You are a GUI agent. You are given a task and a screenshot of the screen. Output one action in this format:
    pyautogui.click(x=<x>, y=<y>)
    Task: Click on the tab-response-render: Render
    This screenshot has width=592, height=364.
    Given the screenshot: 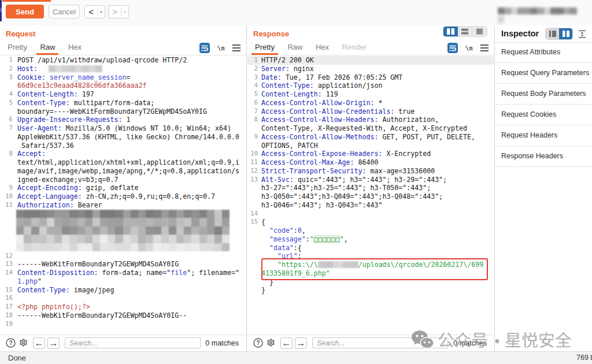 What is the action you would take?
    pyautogui.click(x=354, y=47)
    